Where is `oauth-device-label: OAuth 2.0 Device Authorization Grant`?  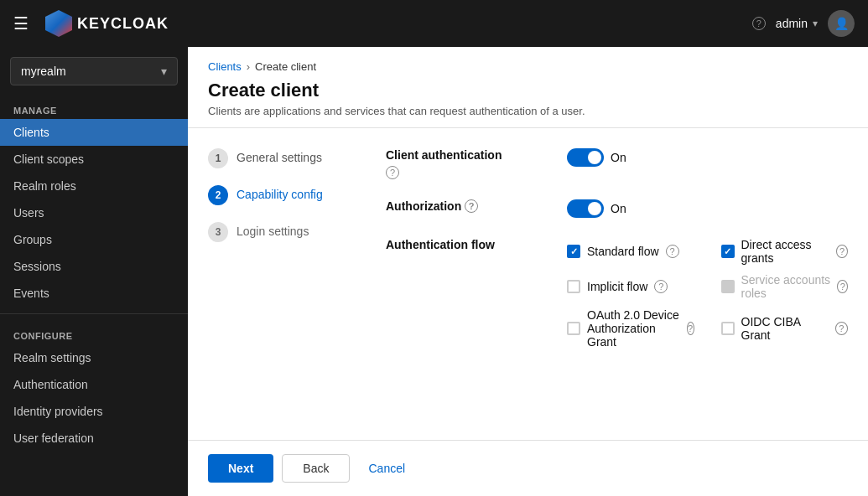 oauth-device-label: OAuth 2.0 Device Authorization Grant is located at coordinates (634, 328).